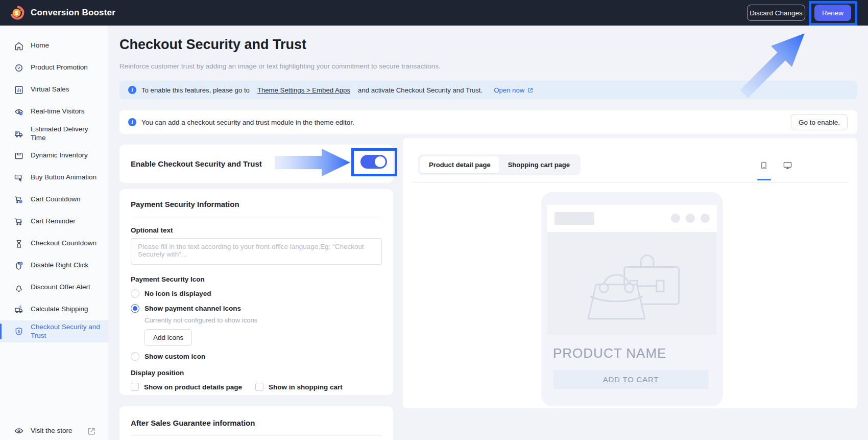 This screenshot has width=868, height=440. Describe the element at coordinates (434, 13) in the screenshot. I see `topbar: $ Conversion Booster Discard Changes Ren…` at that location.